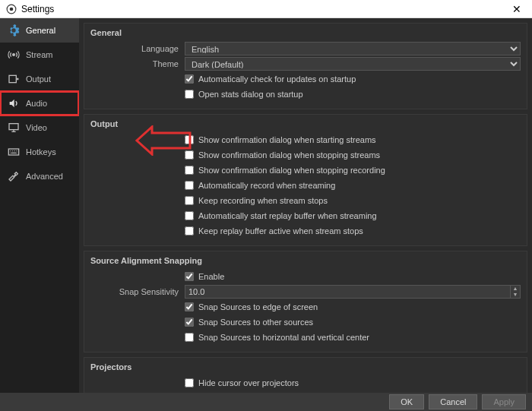  I want to click on monitor-icon, so click(14, 128).